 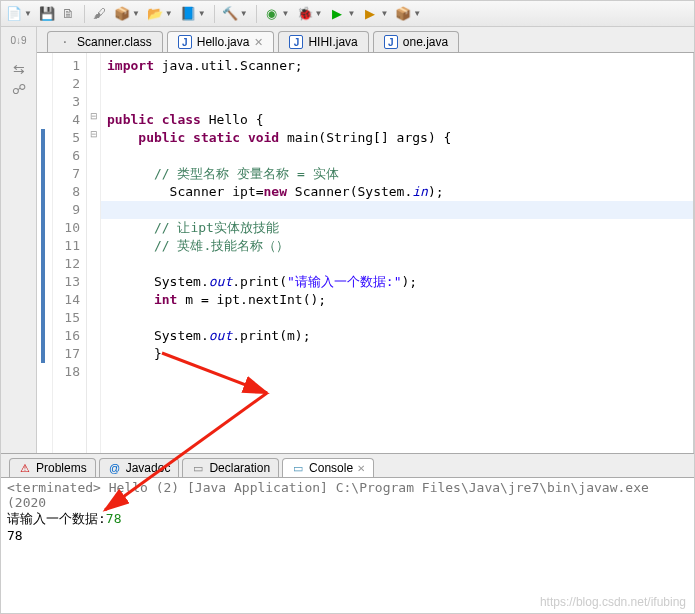 I want to click on toolbar-icon: 🗎, so click(x=69, y=14).